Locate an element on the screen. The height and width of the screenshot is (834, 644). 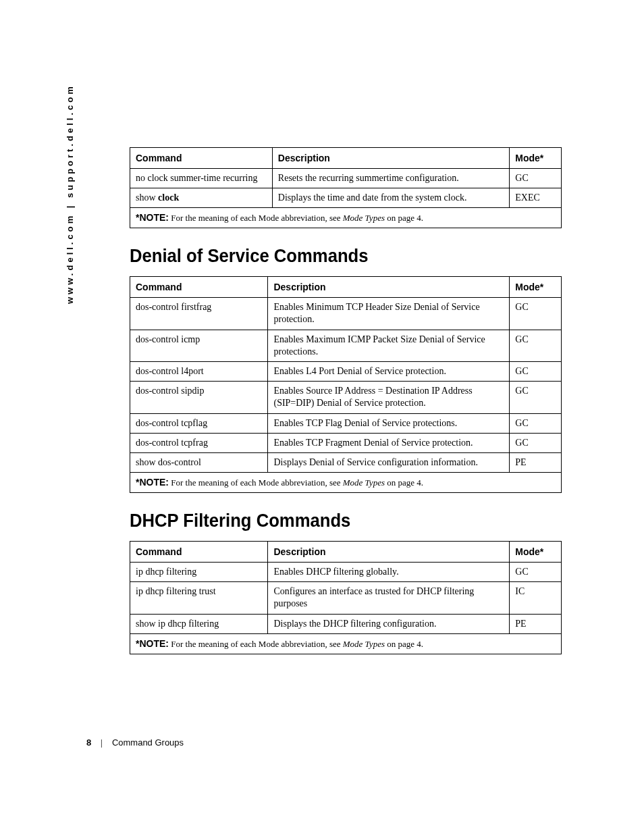
cell-command: dos-control sipdip is located at coordinates (199, 397).